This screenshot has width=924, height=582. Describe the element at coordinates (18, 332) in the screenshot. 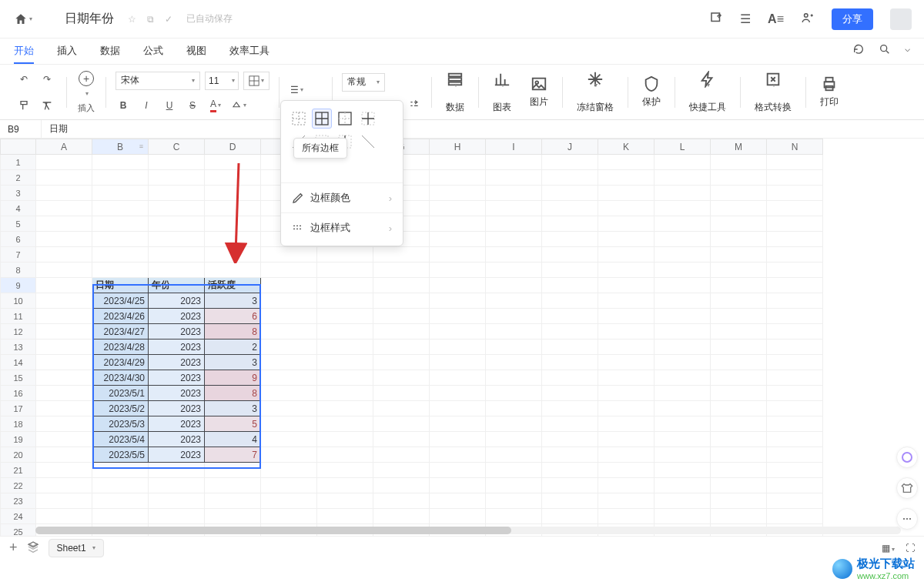

I see `row-header-12: 12` at that location.